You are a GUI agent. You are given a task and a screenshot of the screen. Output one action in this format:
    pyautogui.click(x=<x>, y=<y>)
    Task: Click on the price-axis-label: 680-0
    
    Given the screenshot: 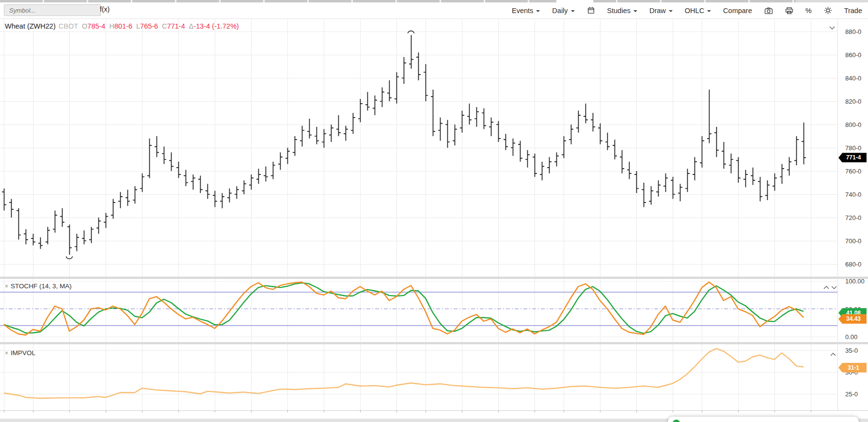 What is the action you would take?
    pyautogui.click(x=853, y=265)
    